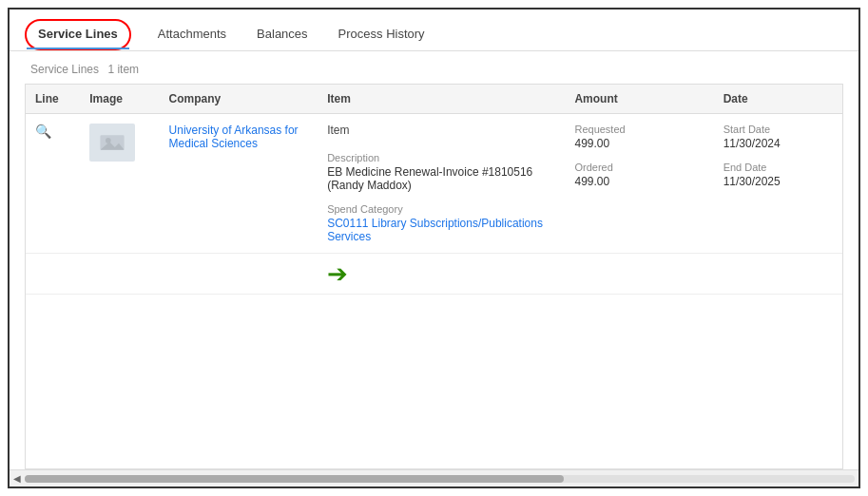 This screenshot has width=868, height=496. I want to click on scrollbar-track, so click(439, 479).